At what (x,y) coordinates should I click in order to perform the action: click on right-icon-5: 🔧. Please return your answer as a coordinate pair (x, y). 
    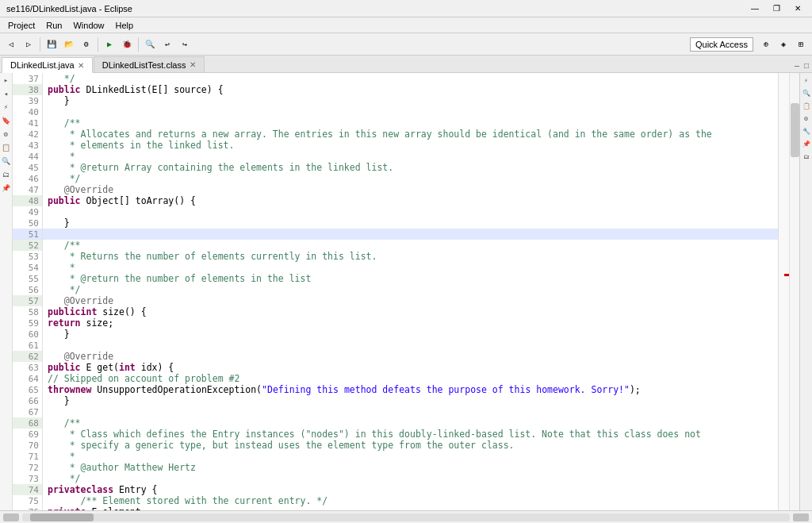
    Looking at the image, I should click on (806, 131).